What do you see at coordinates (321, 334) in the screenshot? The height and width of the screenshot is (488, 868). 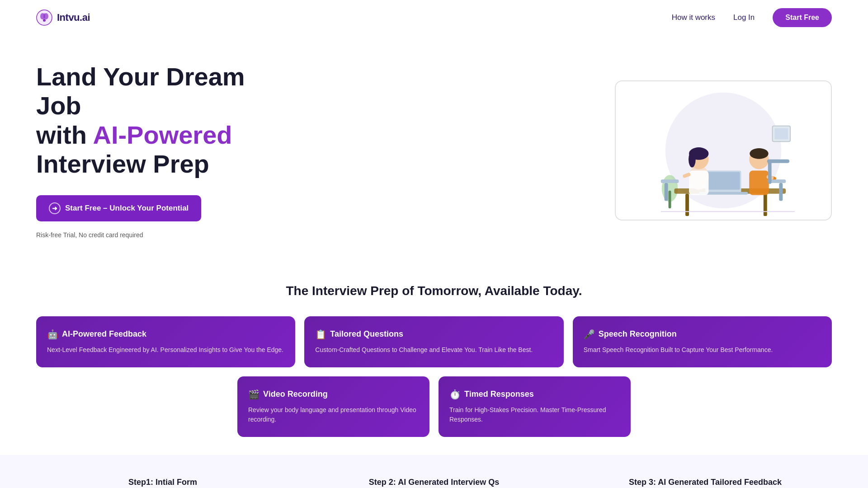 I see `tailored-questions-icon: 📋` at bounding box center [321, 334].